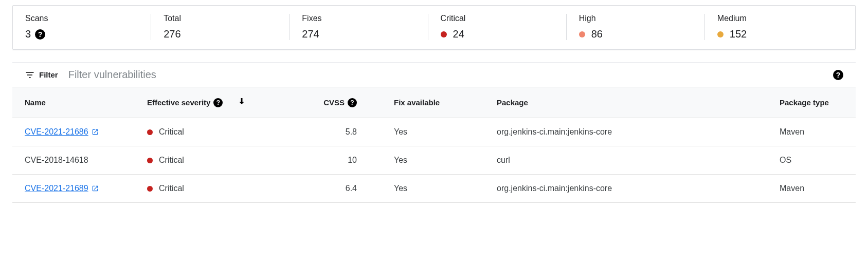  What do you see at coordinates (815, 160) in the screenshot?
I see `package-type: OS` at bounding box center [815, 160].